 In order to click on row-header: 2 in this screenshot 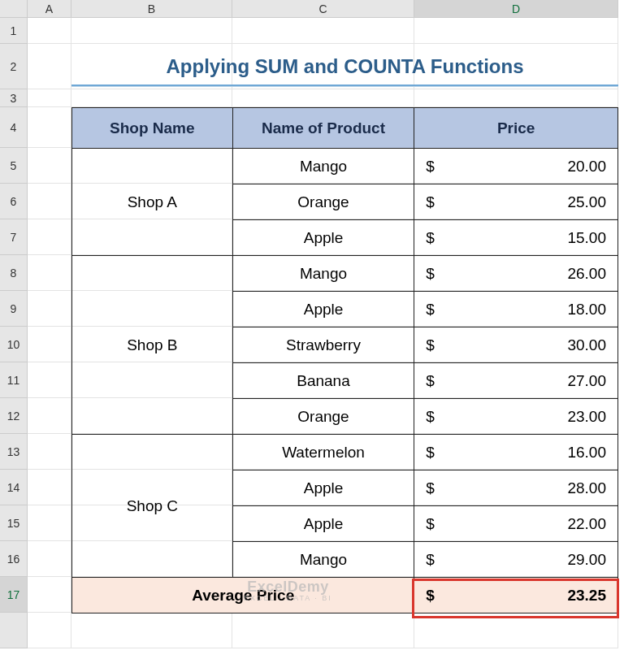, I will do `click(14, 67)`.